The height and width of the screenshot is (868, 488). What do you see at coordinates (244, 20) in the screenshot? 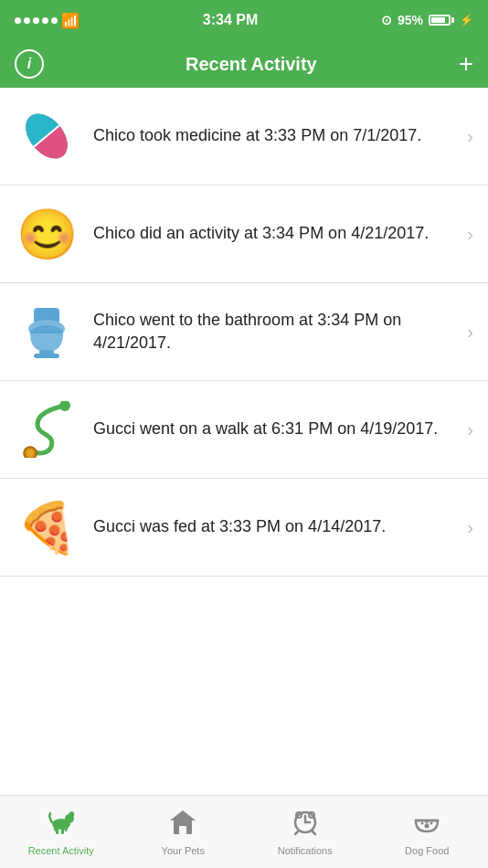
I see `status-bar: 📶 3:34 PM ⊙ 95% ⚡` at bounding box center [244, 20].